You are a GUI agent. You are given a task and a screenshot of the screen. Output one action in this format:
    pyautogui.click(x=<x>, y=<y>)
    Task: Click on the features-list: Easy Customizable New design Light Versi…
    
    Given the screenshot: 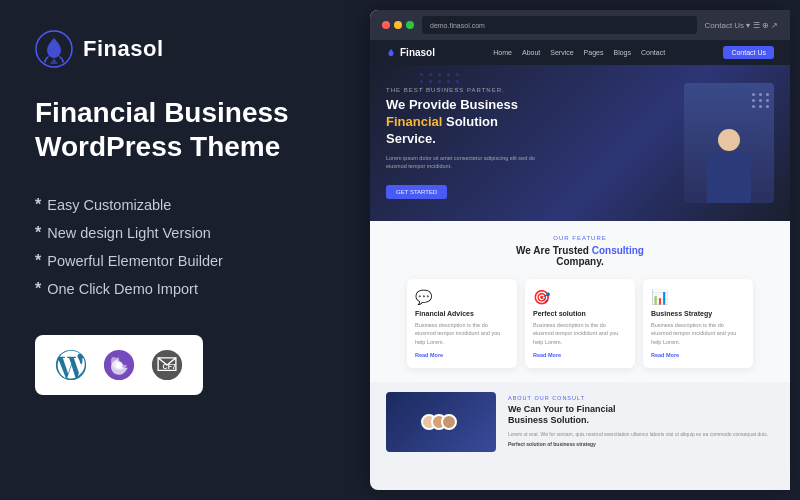 What is the action you would take?
    pyautogui.click(x=185, y=247)
    